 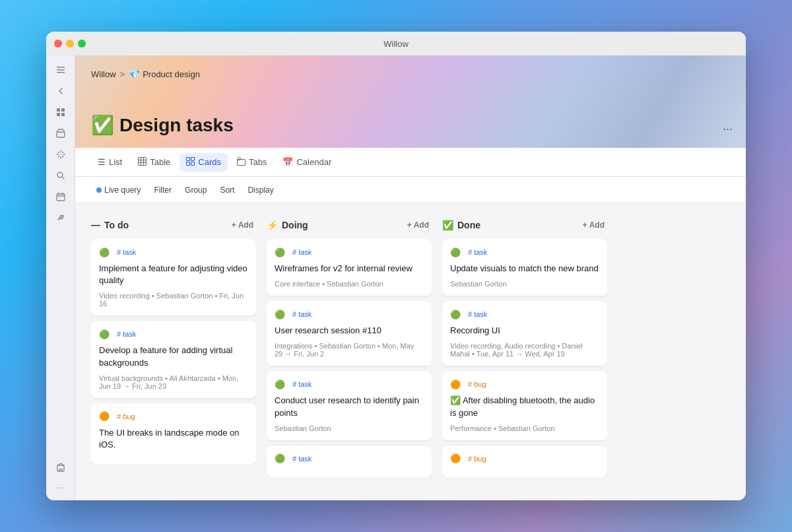 What do you see at coordinates (190, 162) in the screenshot?
I see `cards-tab-icon` at bounding box center [190, 162].